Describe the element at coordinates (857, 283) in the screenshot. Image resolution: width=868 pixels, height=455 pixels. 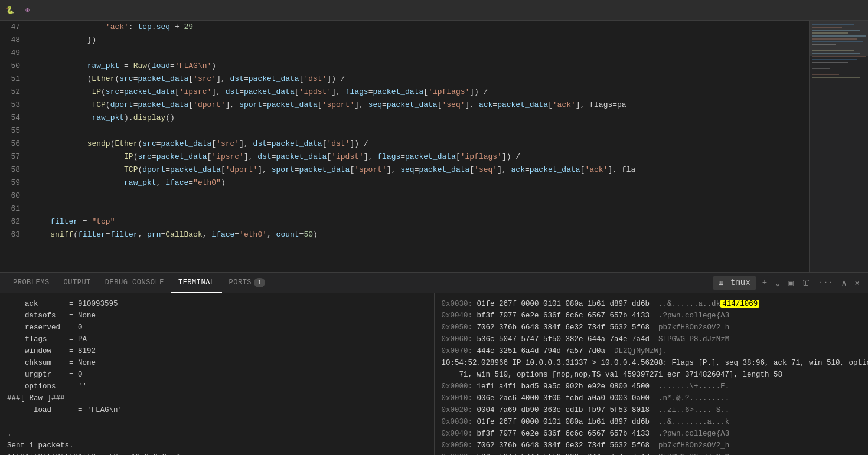
I see `close-panel-icon: ✕` at that location.